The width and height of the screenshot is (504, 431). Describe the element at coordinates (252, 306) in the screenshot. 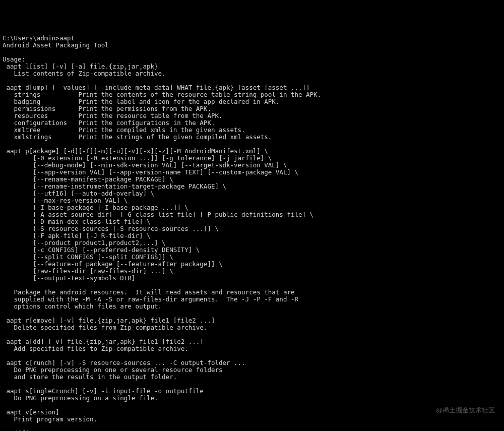

I see `terminal-line: options control which files are output.` at that location.